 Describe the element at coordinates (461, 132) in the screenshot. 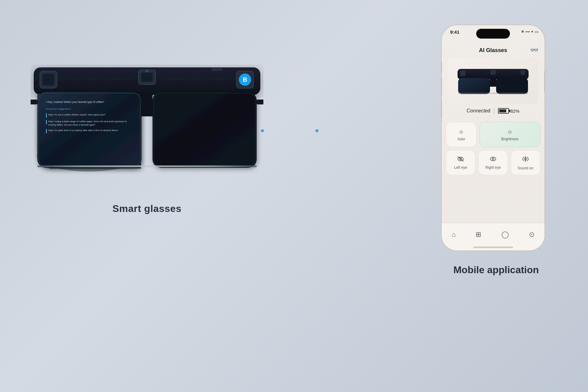

I see `auto-icon: ☼` at that location.